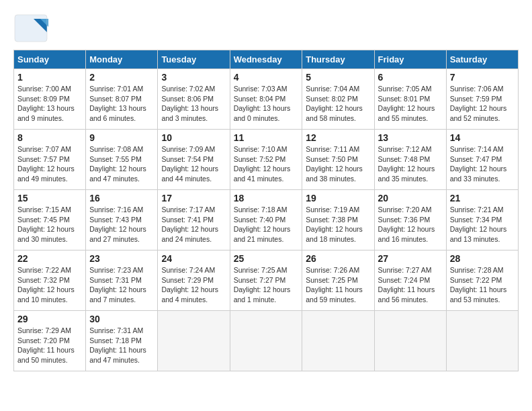 The height and width of the screenshot is (411, 532). Describe the element at coordinates (266, 60) in the screenshot. I see `col-wednesday: Wednesday` at that location.